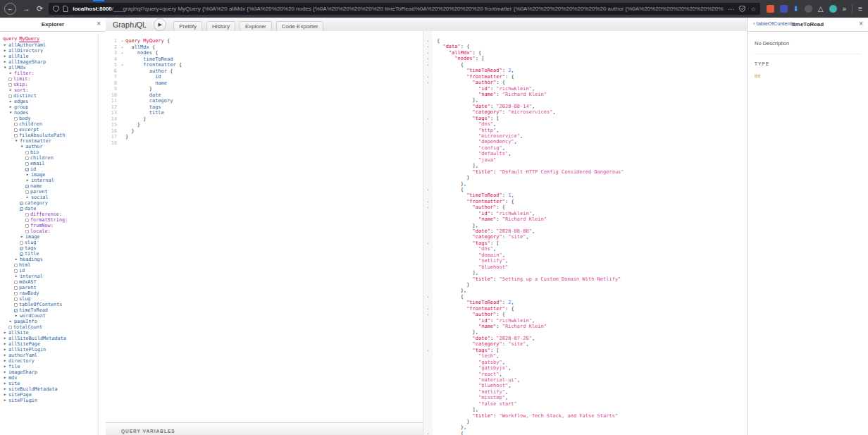  What do you see at coordinates (821, 8) in the screenshot?
I see `triangle-icon: △` at bounding box center [821, 8].